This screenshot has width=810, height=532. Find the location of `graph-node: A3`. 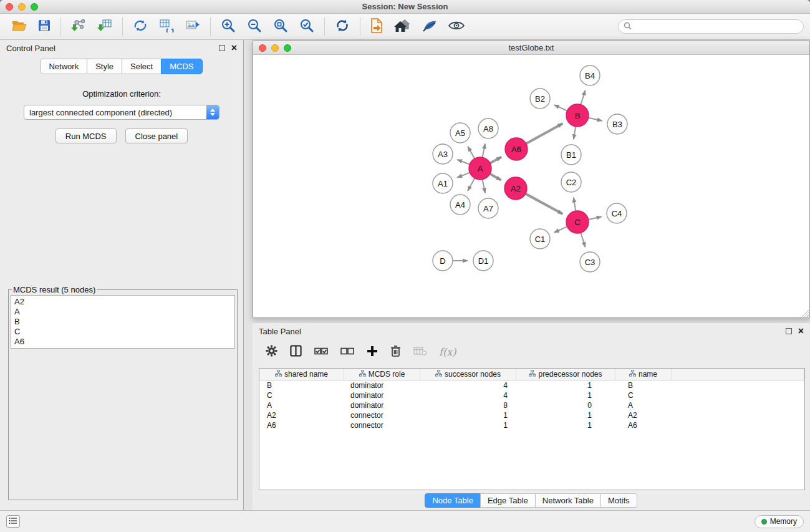

graph-node: A3 is located at coordinates (443, 154).